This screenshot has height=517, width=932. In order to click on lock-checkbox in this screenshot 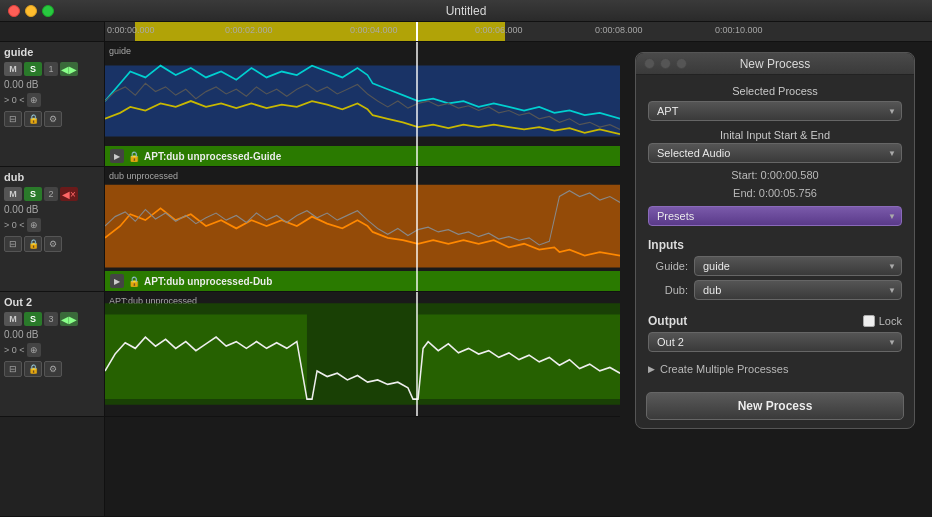, I will do `click(869, 321)`.